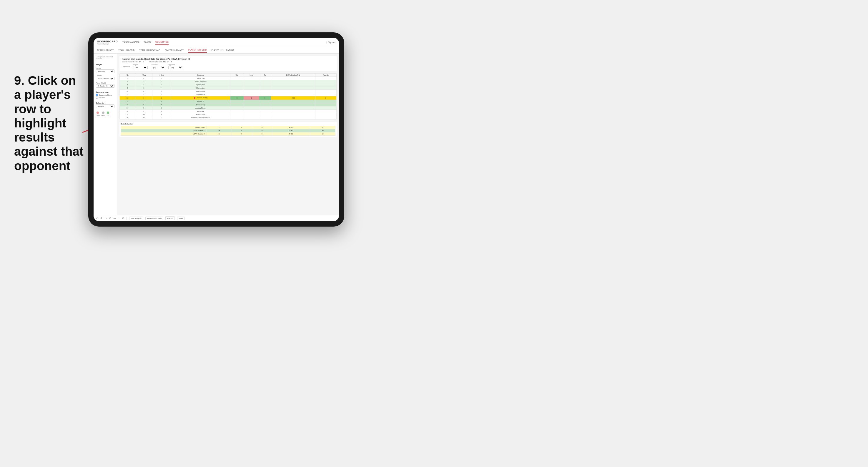 The image size is (868, 467). What do you see at coordinates (105, 65) in the screenshot?
I see `player-section-label: Player` at bounding box center [105, 65].